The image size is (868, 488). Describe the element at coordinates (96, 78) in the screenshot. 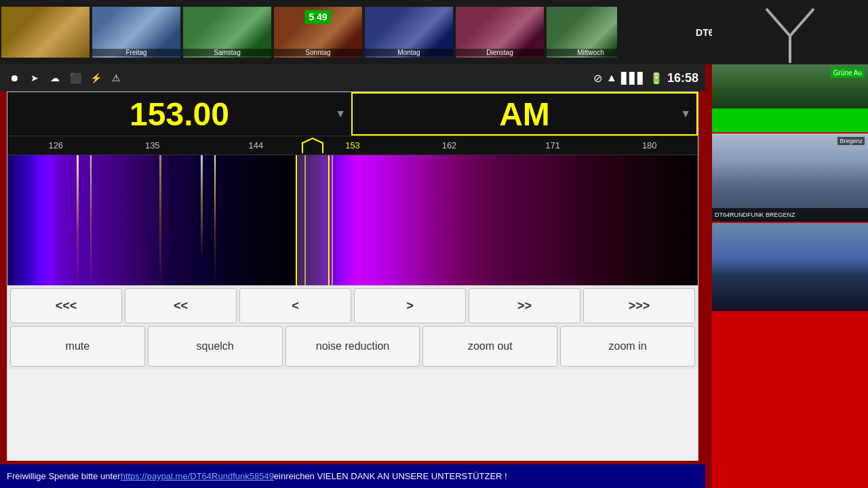

I see `power-icon: ⚡` at that location.